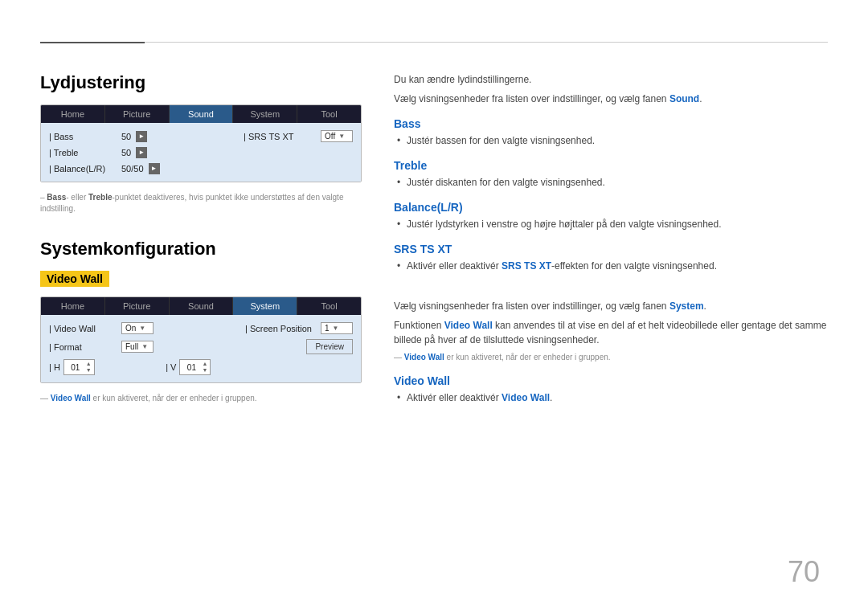  What do you see at coordinates (201, 321) in the screenshot?
I see `section-systemkonfiguration: Systemkonfiguration Video Wall Home Pict…` at bounding box center [201, 321].